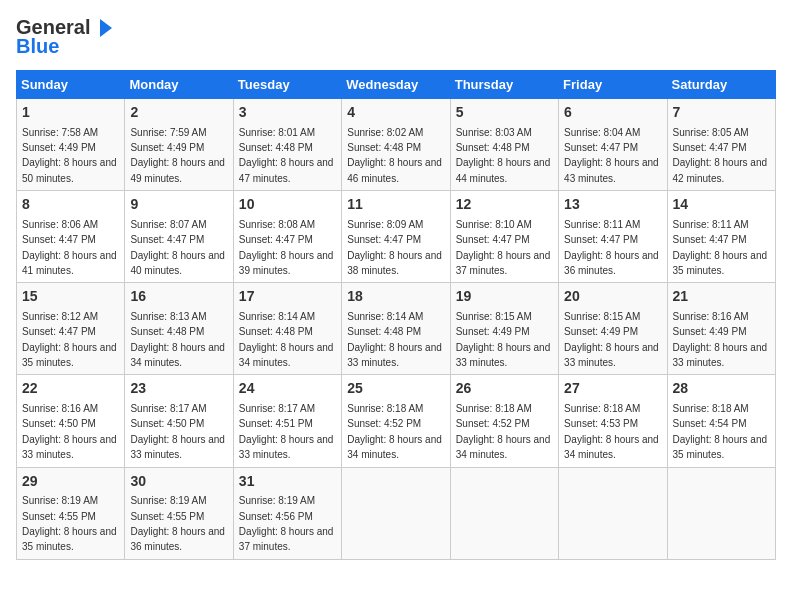 The width and height of the screenshot is (792, 612). Describe the element at coordinates (287, 85) in the screenshot. I see `dow-tuesday: Tuesday` at that location.